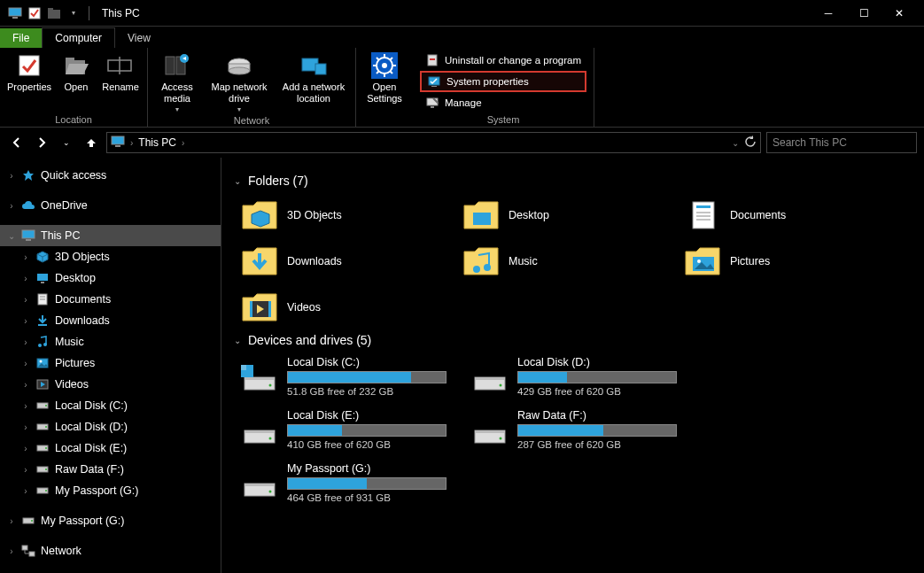  What do you see at coordinates (572, 340) in the screenshot?
I see `drives-section-header: ⌄ Devices and drives (5)` at bounding box center [572, 340].